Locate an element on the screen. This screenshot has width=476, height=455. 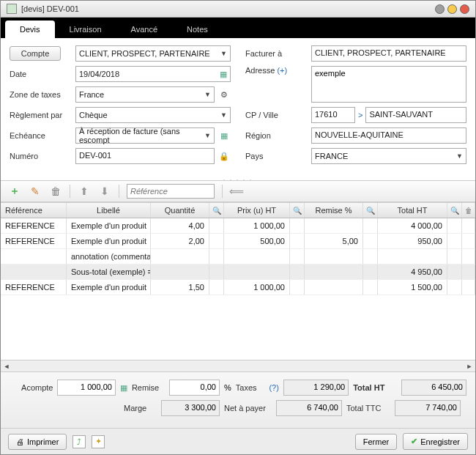
horizontal-scrollbar: ◄ ► is located at coordinates (238, 366).